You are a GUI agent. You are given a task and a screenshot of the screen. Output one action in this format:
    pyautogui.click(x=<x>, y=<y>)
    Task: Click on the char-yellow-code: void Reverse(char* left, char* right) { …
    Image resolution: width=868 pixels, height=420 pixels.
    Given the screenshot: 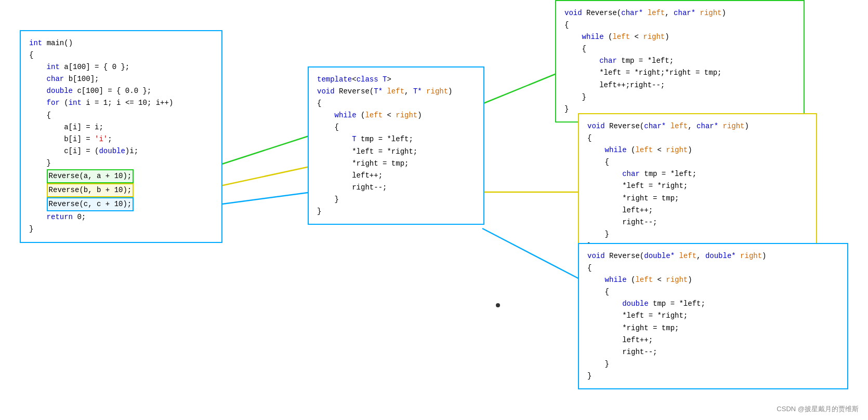 What is the action you would take?
    pyautogui.click(x=698, y=186)
    